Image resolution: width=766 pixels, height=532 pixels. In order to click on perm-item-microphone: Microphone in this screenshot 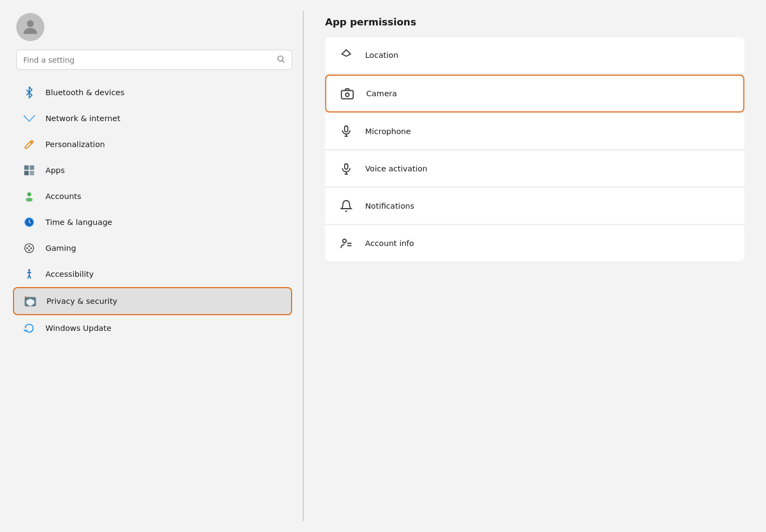, I will do `click(534, 132)`.